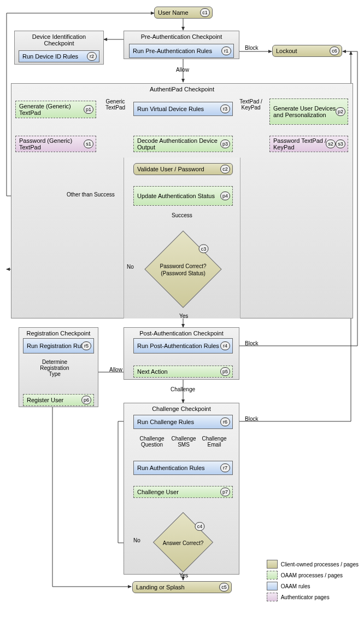 This screenshot has width=364, height=620. I want to click on node-label: Run Virtual Device Rules, so click(171, 109).